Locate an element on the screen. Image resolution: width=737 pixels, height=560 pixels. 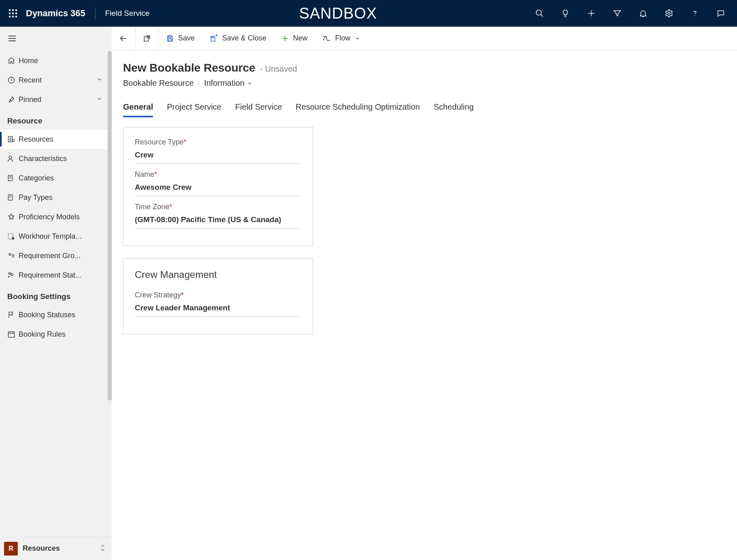
open-new-window-button is located at coordinates (147, 38).